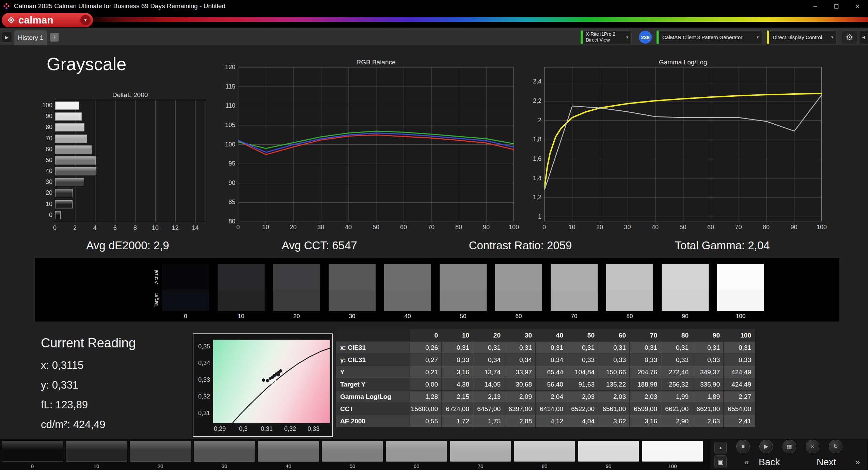  Describe the element at coordinates (815, 6) in the screenshot. I see `minimize-button: –` at that location.